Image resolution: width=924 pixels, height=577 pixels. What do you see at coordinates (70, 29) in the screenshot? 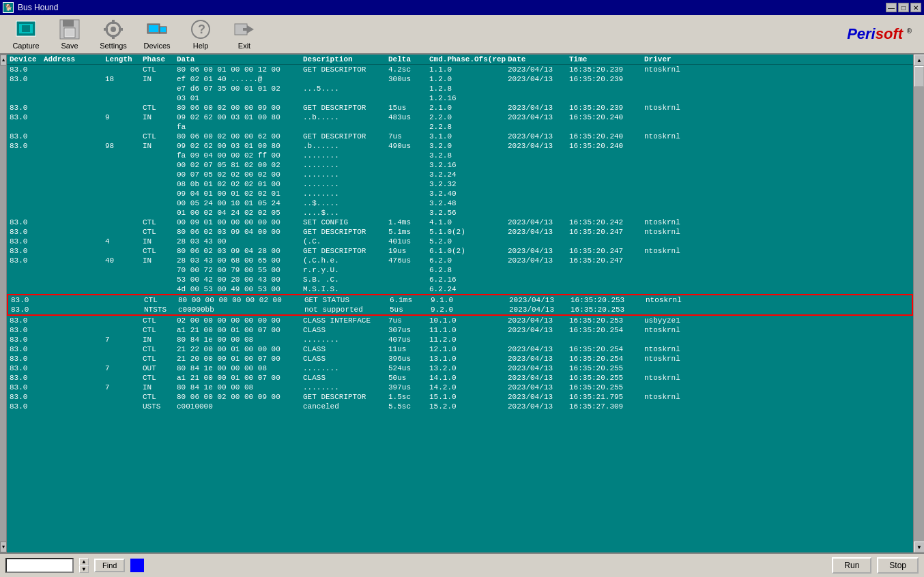
I see `save-icon` at bounding box center [70, 29].